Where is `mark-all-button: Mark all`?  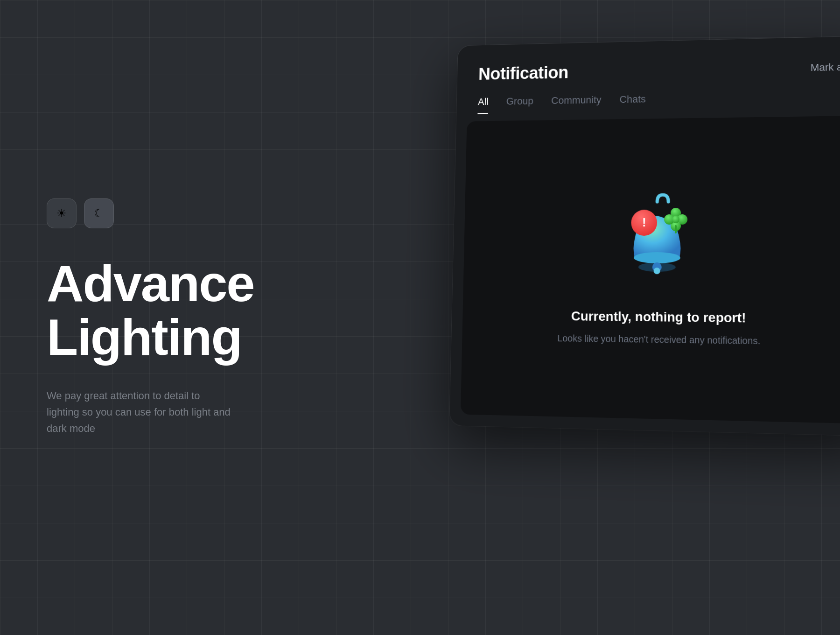 mark-all-button: Mark all is located at coordinates (825, 67).